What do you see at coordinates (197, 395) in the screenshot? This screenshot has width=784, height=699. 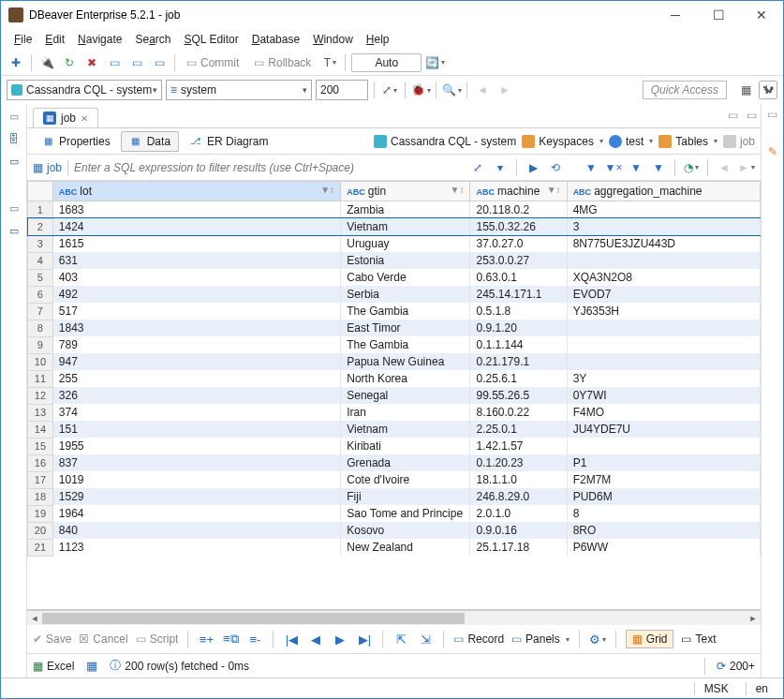 I see `cell-lot: 326` at bounding box center [197, 395].